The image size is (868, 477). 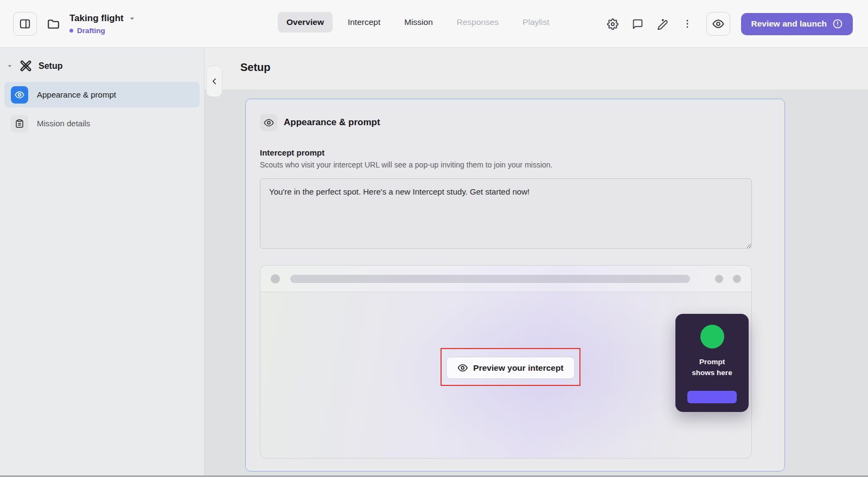 What do you see at coordinates (789, 24) in the screenshot?
I see `review-and-launch-label: Review and launch` at bounding box center [789, 24].